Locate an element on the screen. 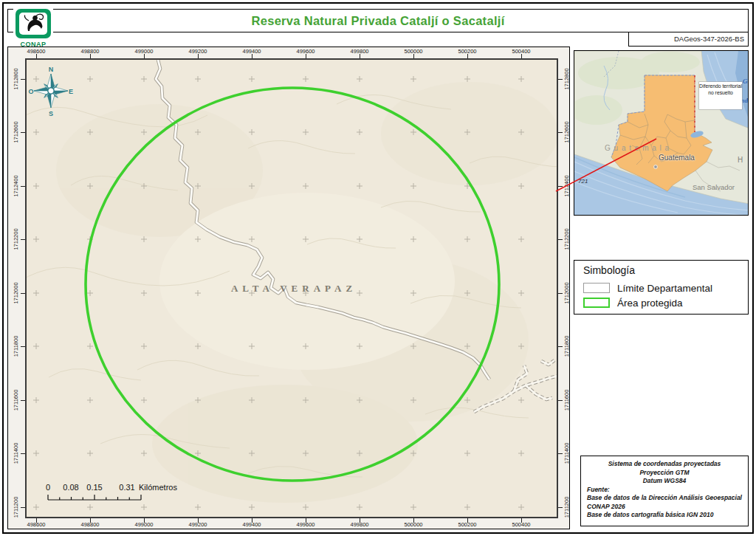  title-bar: Reserva Natural Privada Cataljí o Sacata… is located at coordinates (378, 21).